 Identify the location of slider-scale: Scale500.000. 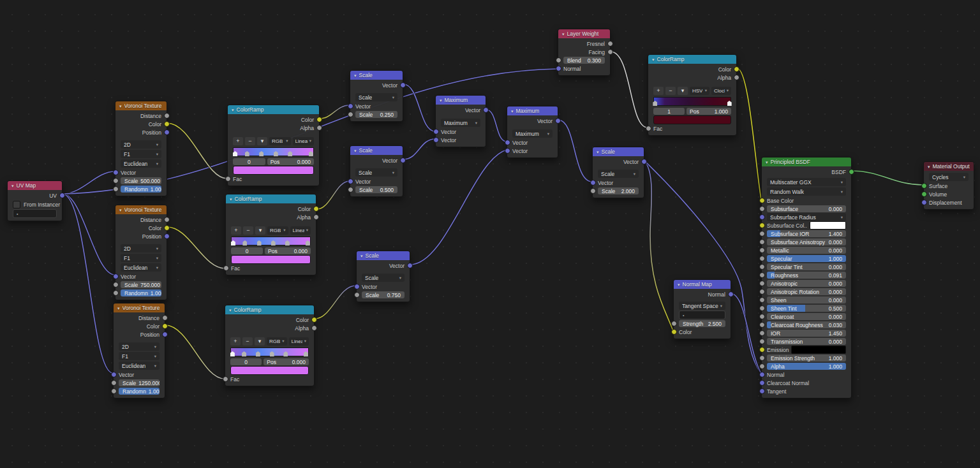
(141, 181).